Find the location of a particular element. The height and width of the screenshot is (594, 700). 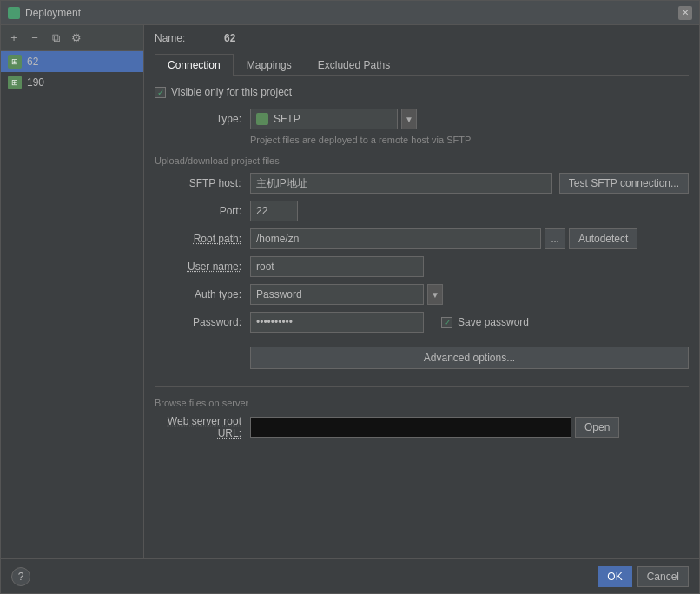

type-hint: Project files are deployed to a remote h… is located at coordinates (469, 140).